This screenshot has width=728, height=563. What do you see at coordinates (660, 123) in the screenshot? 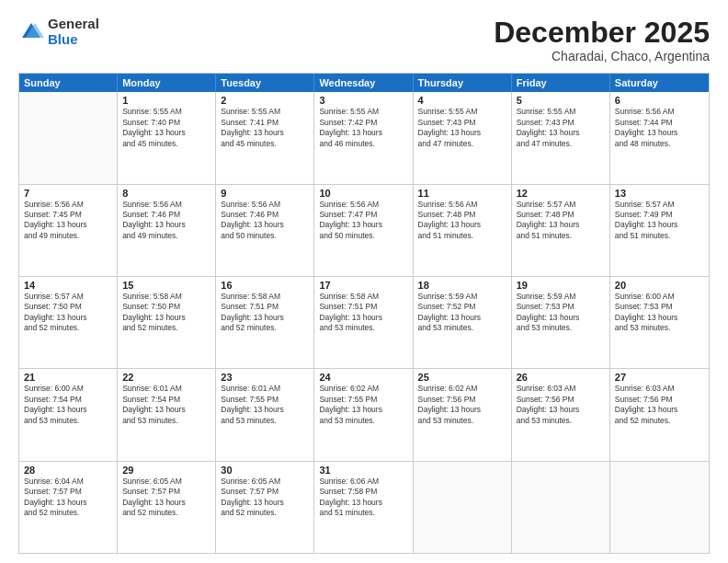
I see `cell-info-line: Sunset: 7:44 PM` at bounding box center [660, 123].